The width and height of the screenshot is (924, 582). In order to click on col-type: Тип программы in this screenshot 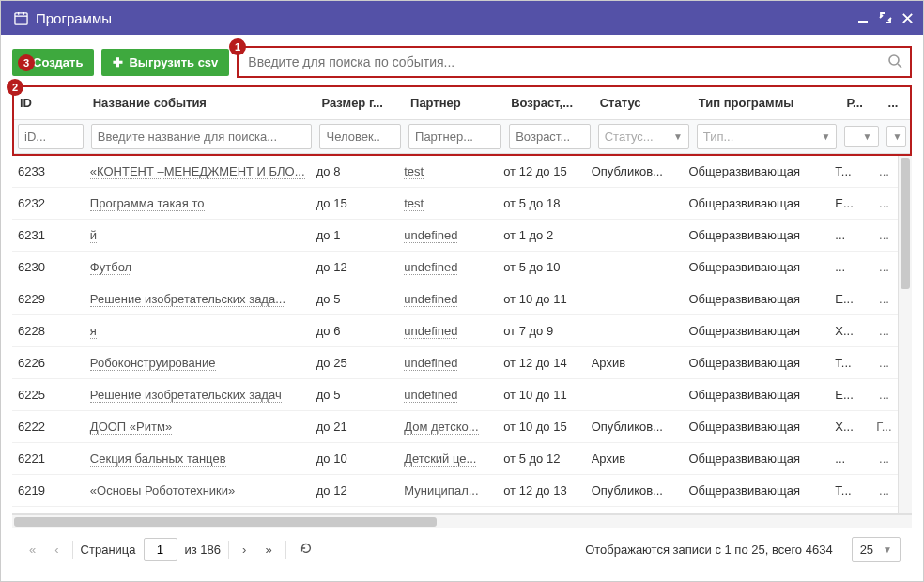, I will do `click(767, 103)`.